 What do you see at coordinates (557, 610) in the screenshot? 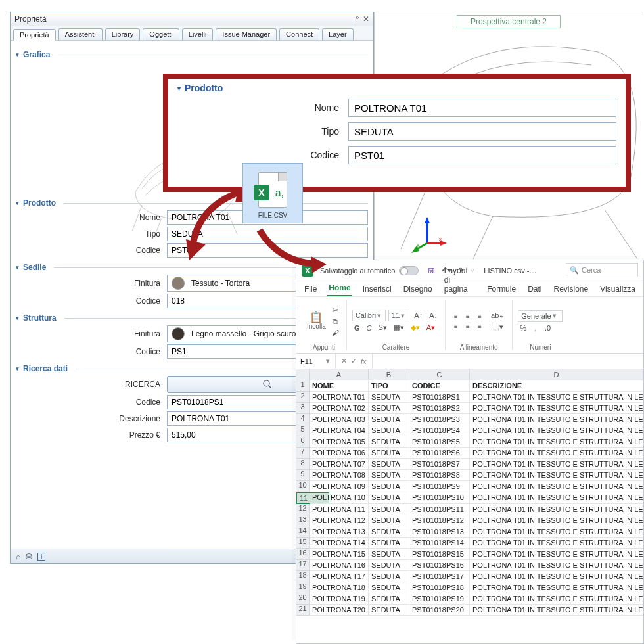
I see `cell-D21: POLTRONA T01 IN TESSUTO E STRUTTURA IN L…` at bounding box center [557, 610].